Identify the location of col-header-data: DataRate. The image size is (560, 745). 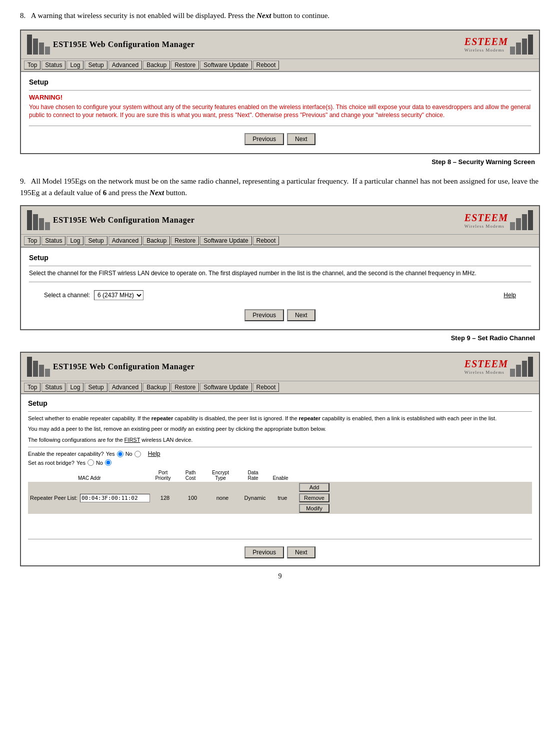
(253, 475).